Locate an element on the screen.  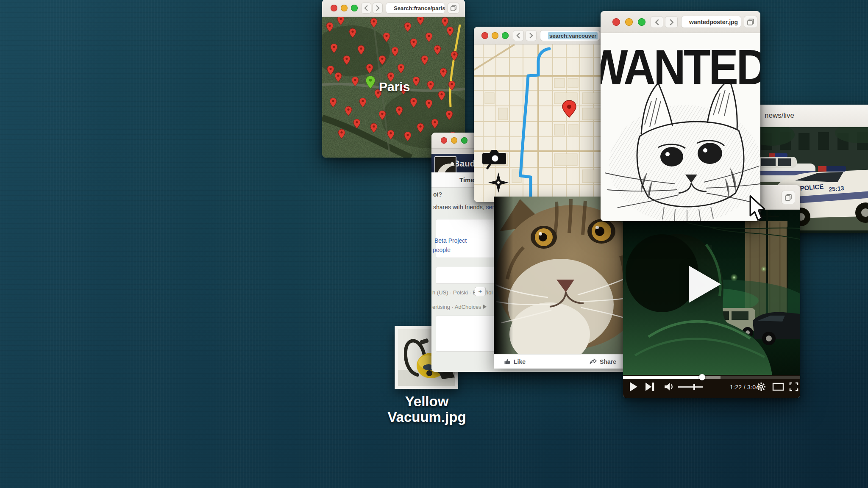
fb-link-people: people is located at coordinates (442, 250).